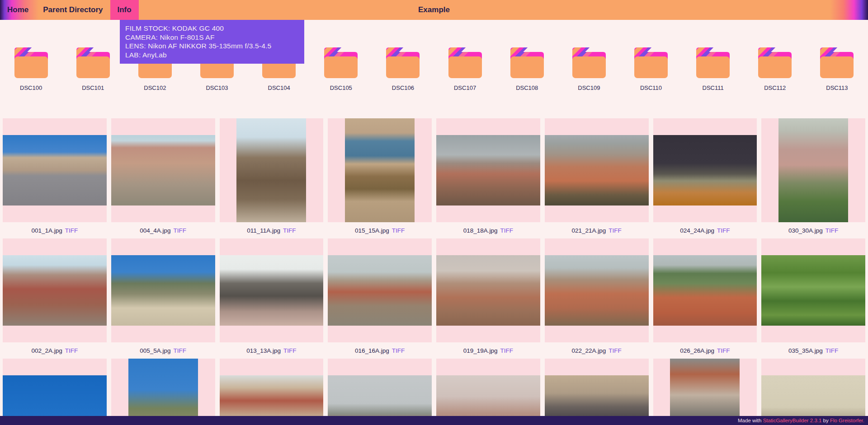  What do you see at coordinates (279, 88) in the screenshot?
I see `folder-label: DSC104` at bounding box center [279, 88].